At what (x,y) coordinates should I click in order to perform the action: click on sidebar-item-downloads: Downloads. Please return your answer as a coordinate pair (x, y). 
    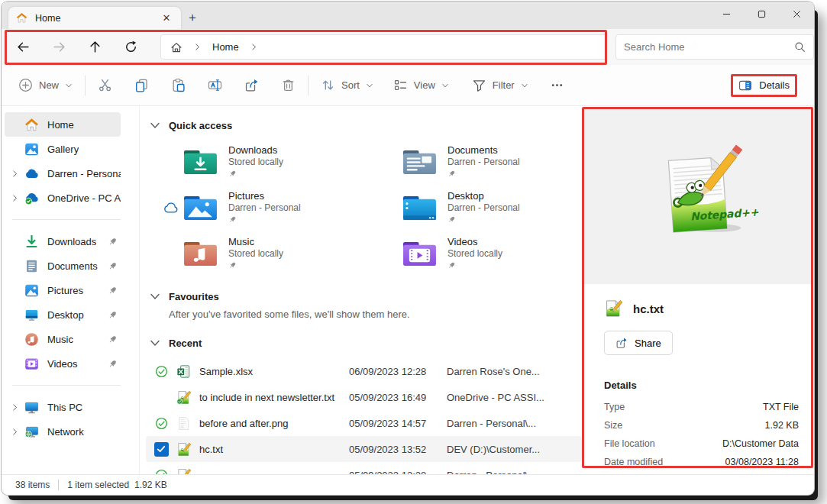
    Looking at the image, I should click on (63, 241).